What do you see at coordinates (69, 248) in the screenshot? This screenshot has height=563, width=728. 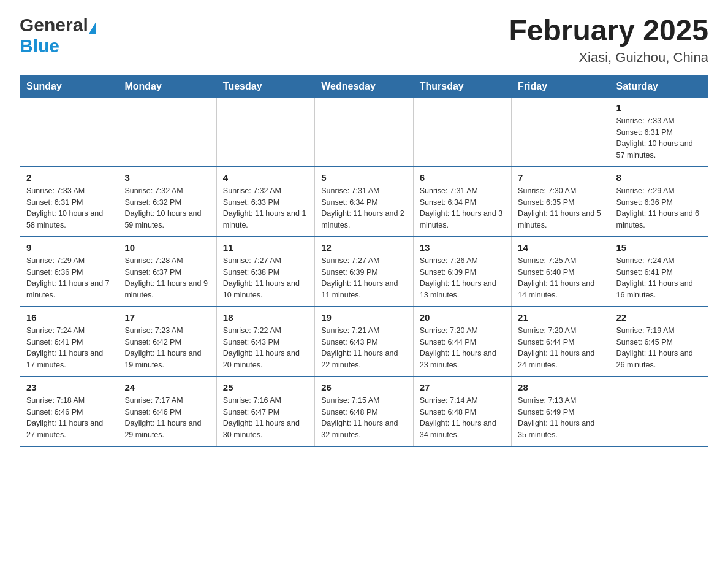 I see `cell-day-number: 9` at bounding box center [69, 248].